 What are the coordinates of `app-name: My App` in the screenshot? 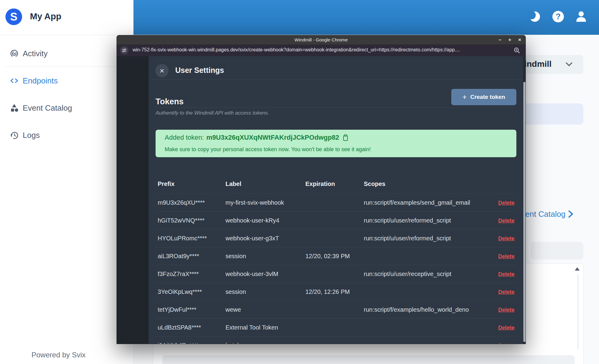 It's located at (46, 16).